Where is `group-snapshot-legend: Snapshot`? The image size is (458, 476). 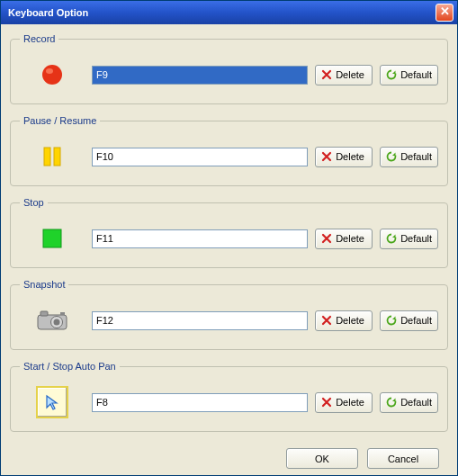
group-snapshot-legend: Snapshot is located at coordinates (44, 284).